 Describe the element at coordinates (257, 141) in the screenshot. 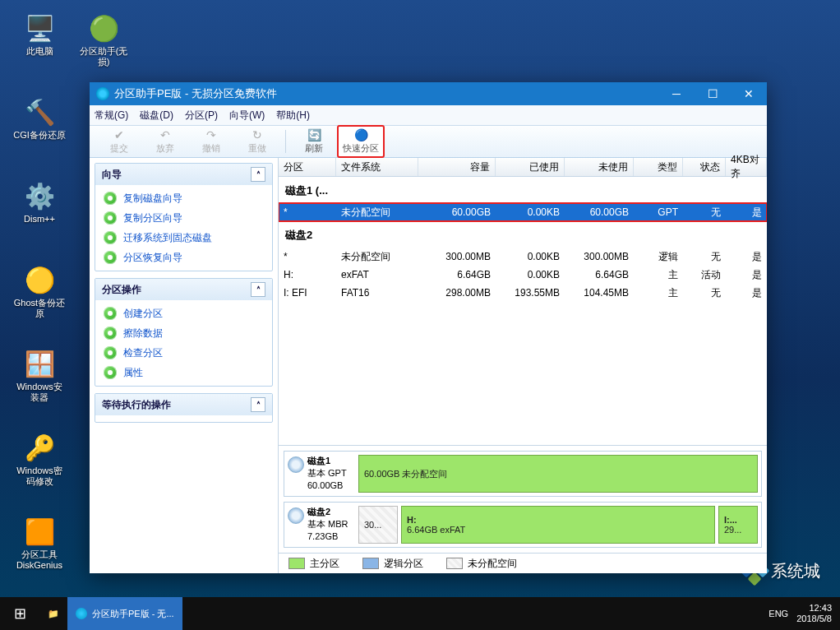

I see `toolbar-重做: ↻重做` at that location.